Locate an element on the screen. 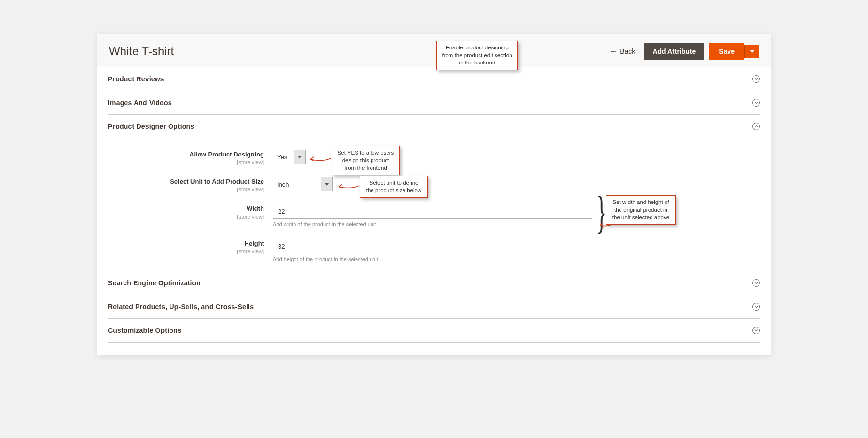 This screenshot has width=868, height=438. back-button: ← Back is located at coordinates (622, 51).